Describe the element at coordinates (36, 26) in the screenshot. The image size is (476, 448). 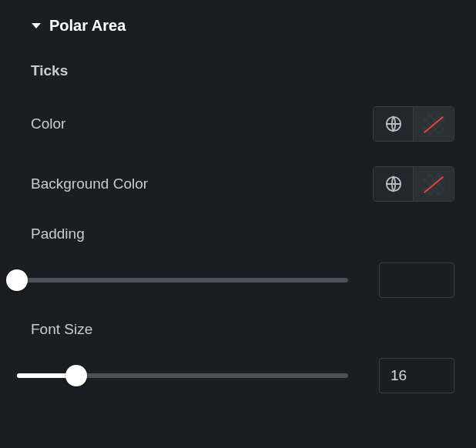
I see `caret-down-icon` at that location.